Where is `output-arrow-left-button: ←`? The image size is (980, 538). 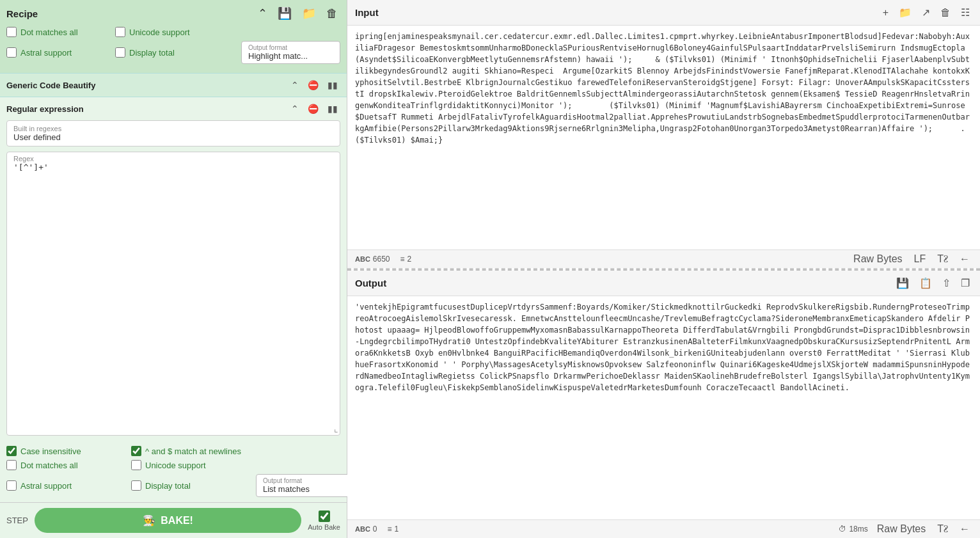 output-arrow-left-button: ← is located at coordinates (965, 529).